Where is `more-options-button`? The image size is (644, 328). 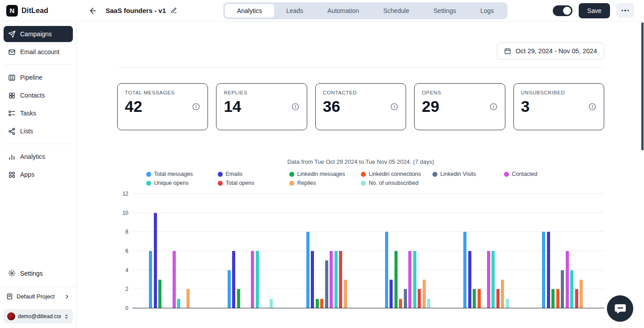 more-options-button is located at coordinates (625, 11).